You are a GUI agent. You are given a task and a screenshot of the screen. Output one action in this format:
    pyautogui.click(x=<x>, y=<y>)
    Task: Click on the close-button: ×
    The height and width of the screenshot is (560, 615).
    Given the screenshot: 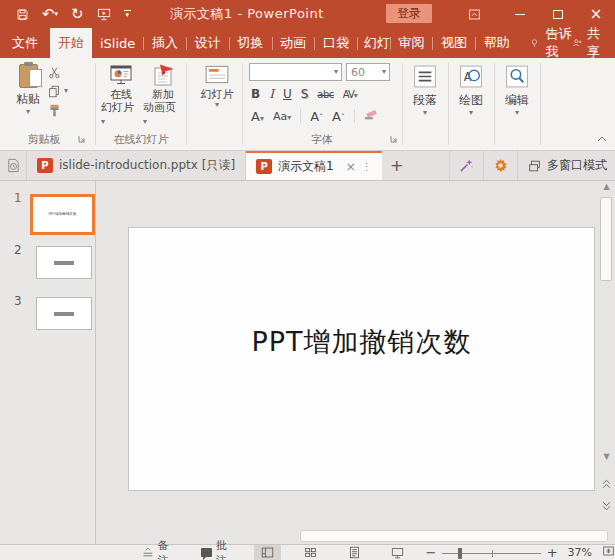 What is the action you would take?
    pyautogui.click(x=596, y=14)
    